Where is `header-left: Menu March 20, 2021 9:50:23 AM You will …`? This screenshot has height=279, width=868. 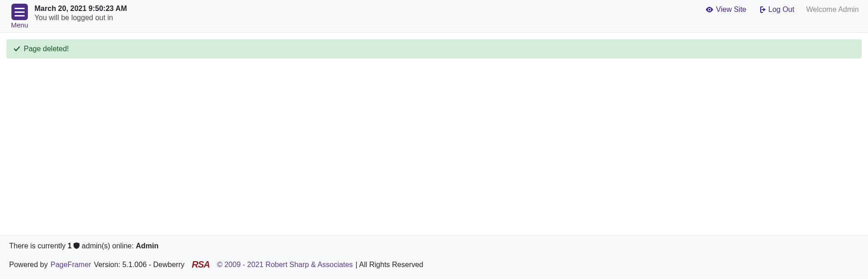
header-left: Menu March 20, 2021 9:50:23 AM You will … is located at coordinates (69, 16).